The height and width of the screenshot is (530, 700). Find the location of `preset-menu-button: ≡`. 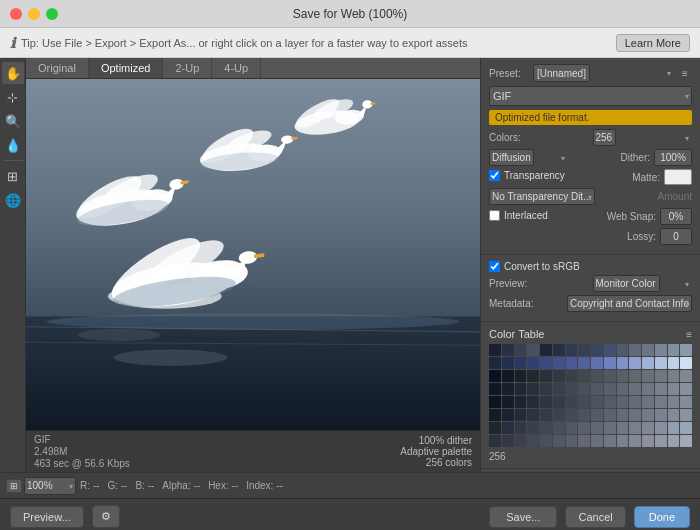

preset-menu-button: ≡ is located at coordinates (685, 73).